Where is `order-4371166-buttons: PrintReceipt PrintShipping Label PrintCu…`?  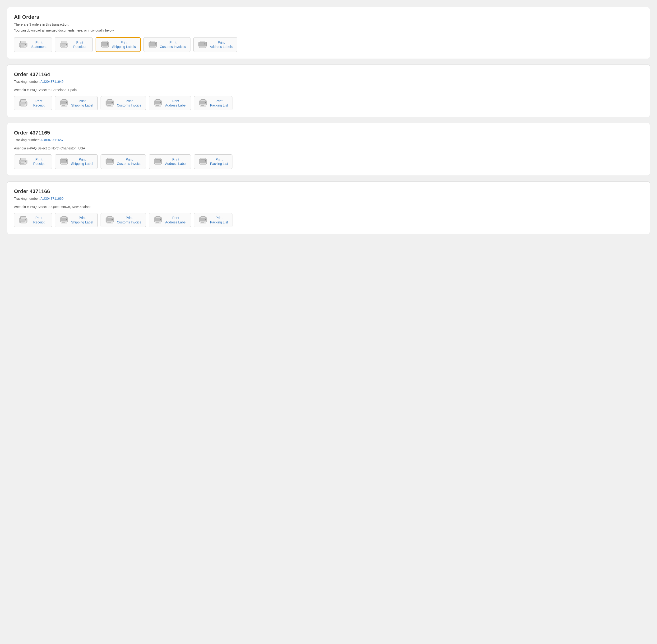
order-4371166-buttons: PrintReceipt PrintShipping Label PrintCu… is located at coordinates (329, 220).